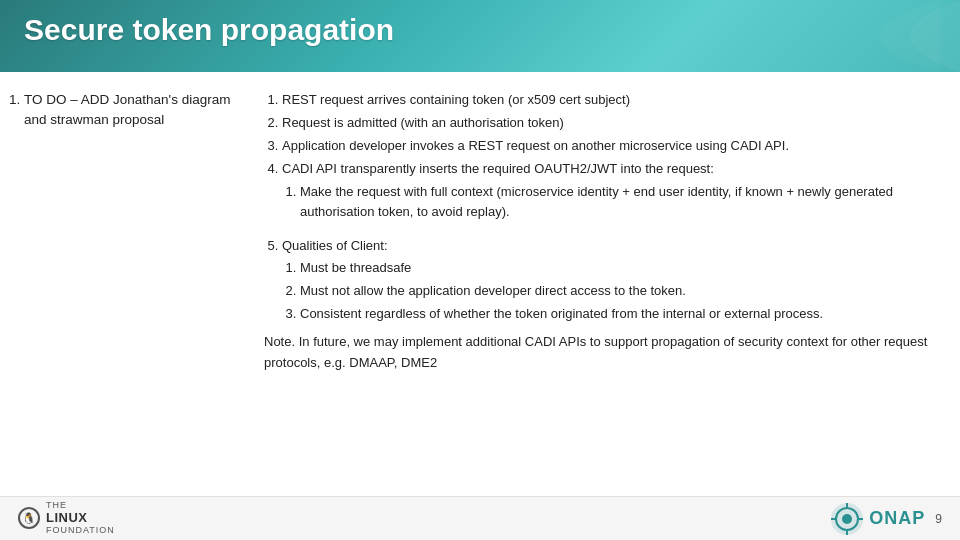 This screenshot has height=540, width=960. Describe the element at coordinates (609, 280) in the screenshot. I see `right-list-item-5: Qualities of Client: Must be threadsafe …` at that location.